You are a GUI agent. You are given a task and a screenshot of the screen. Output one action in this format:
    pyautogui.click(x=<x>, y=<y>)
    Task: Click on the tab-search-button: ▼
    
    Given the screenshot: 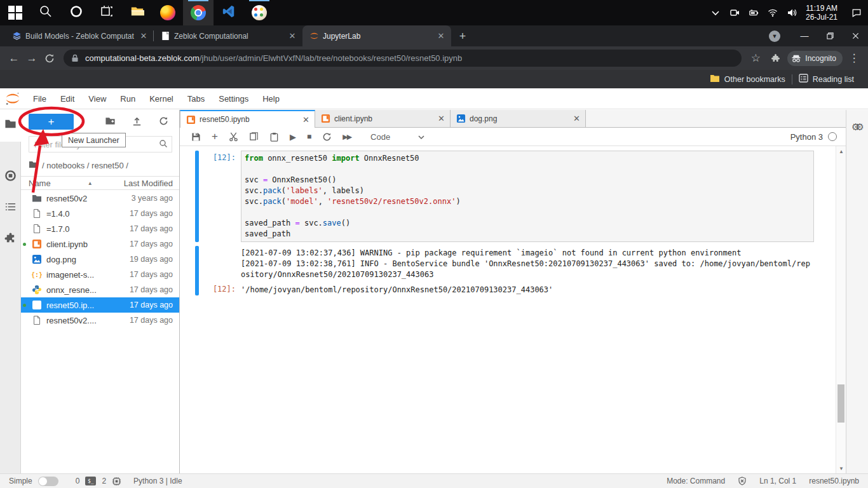 What is the action you would take?
    pyautogui.click(x=775, y=36)
    